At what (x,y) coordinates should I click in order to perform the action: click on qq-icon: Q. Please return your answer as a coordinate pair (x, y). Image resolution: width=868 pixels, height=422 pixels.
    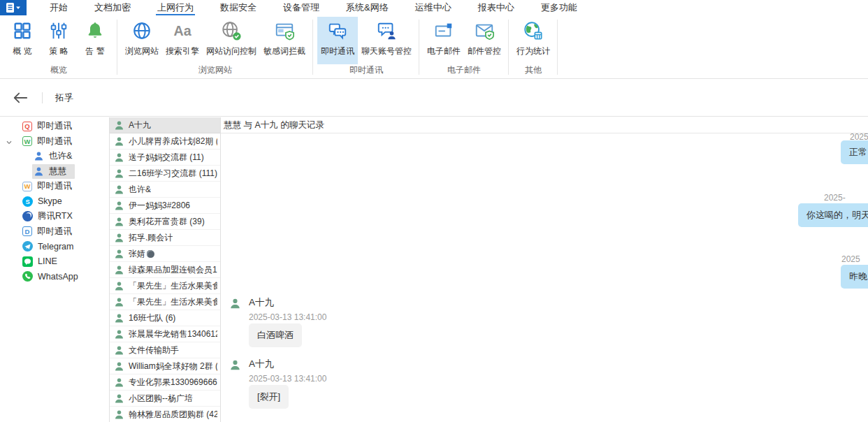
    Looking at the image, I should click on (27, 126).